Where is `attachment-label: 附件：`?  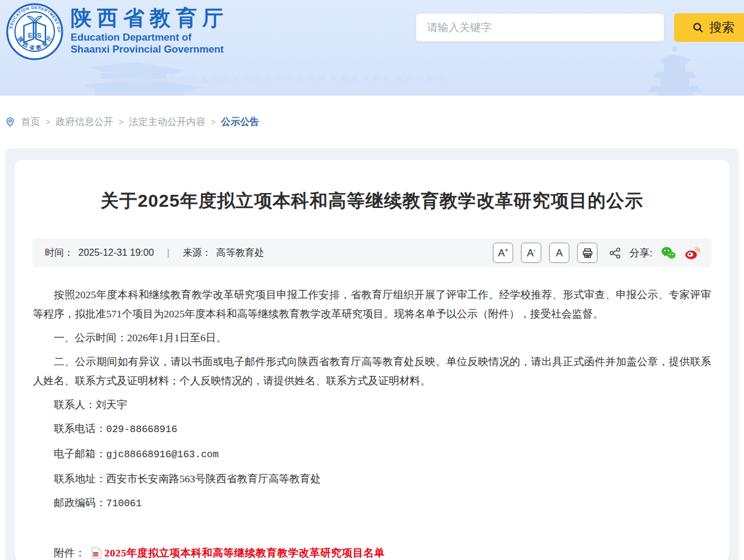 attachment-label: 附件： is located at coordinates (69, 552).